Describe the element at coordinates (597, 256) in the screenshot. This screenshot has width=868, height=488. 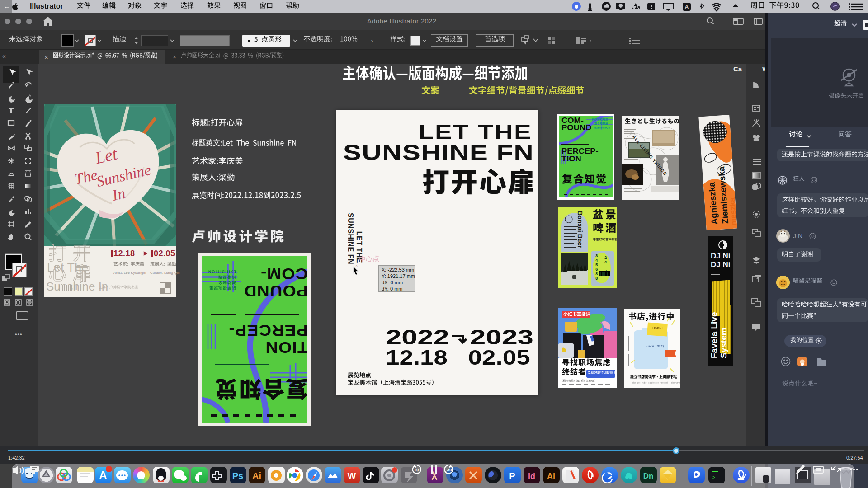
I see `svg-text: 3` at that location.